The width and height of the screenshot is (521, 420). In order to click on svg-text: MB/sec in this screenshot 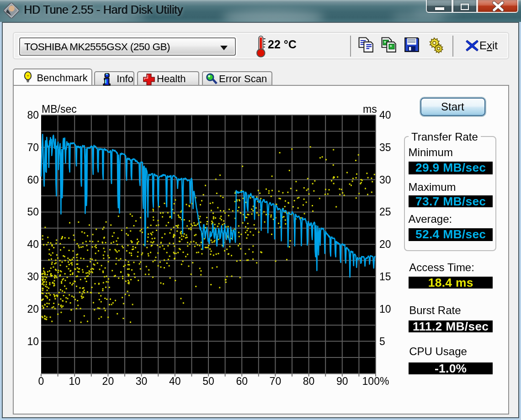, I will do `click(59, 109)`.